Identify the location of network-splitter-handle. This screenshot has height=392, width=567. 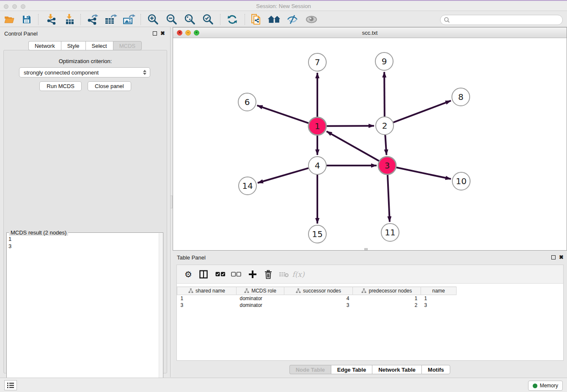
(366, 249).